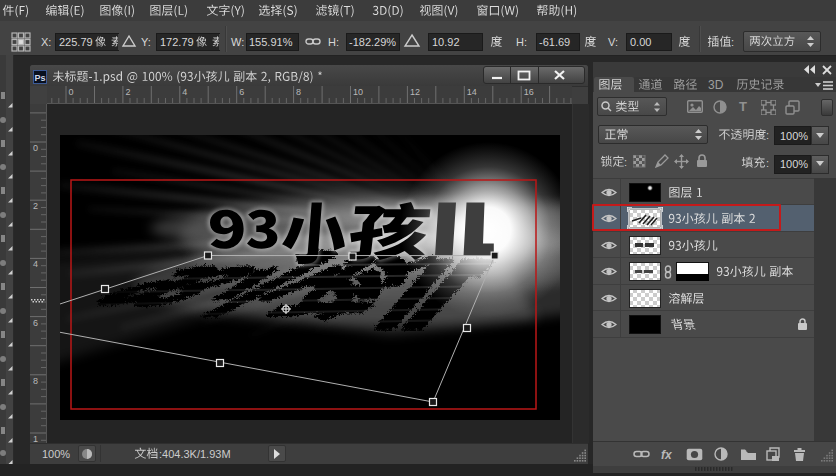  Describe the element at coordinates (472, 92) in the screenshot. I see `svg-text: 14` at that location.